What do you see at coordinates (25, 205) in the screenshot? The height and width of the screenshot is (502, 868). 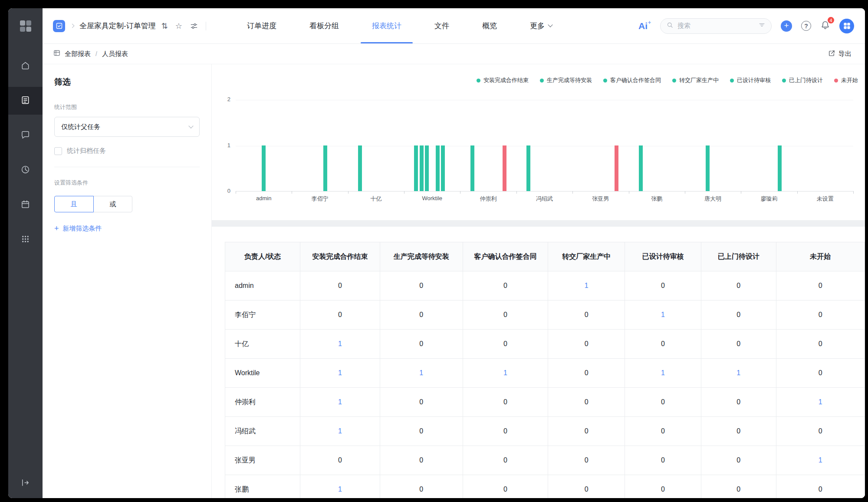 I see `sidebar-item-calendar` at bounding box center [25, 205].